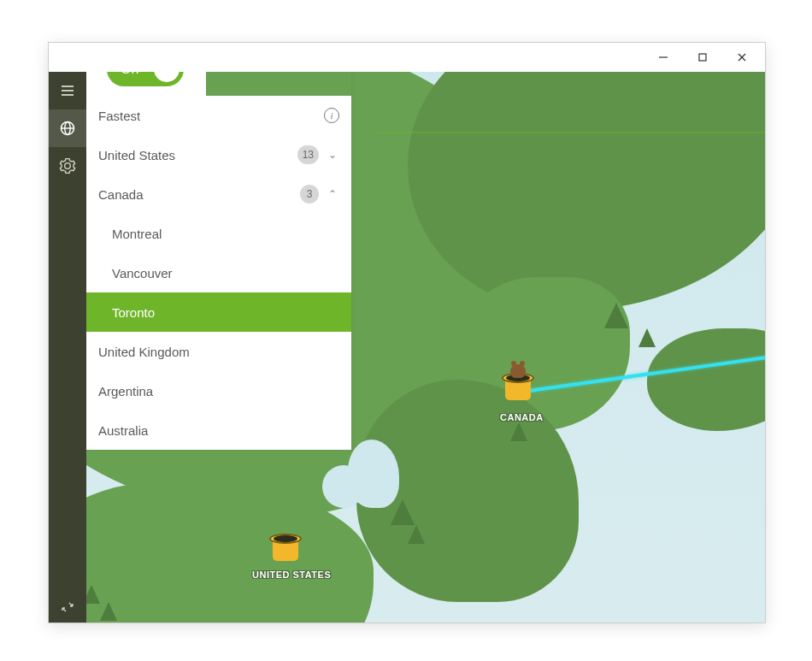  I want to click on map-node-canada, so click(518, 387).